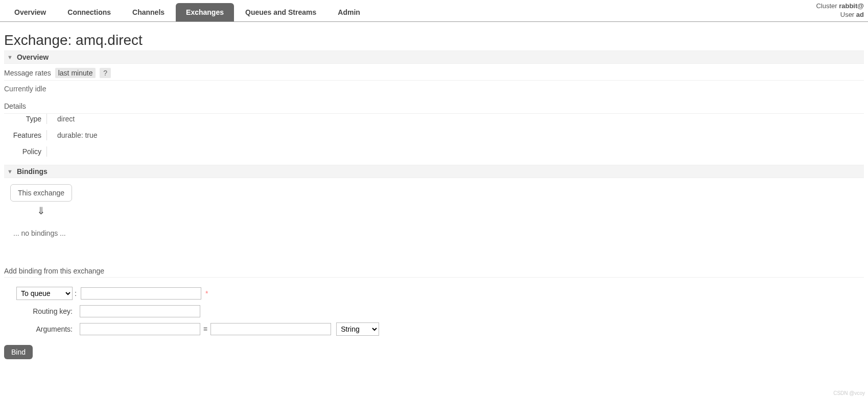 This screenshot has height=398, width=868. What do you see at coordinates (206, 293) in the screenshot?
I see `required-mark: *` at bounding box center [206, 293].